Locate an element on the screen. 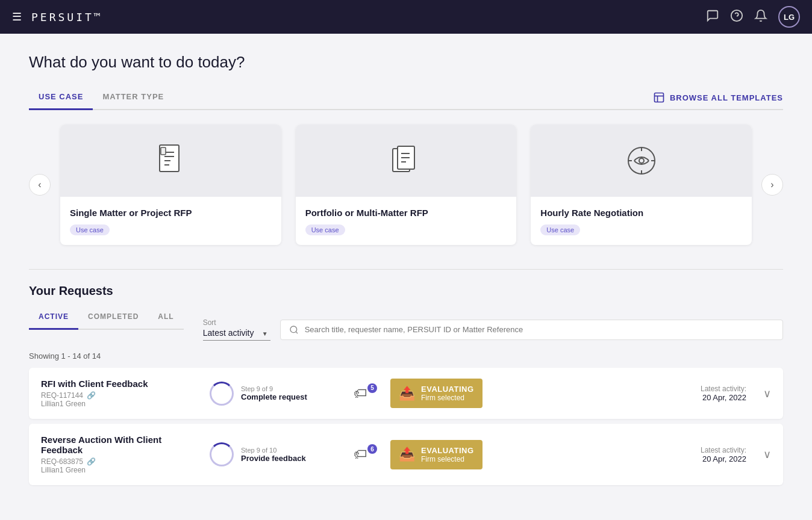 The width and height of the screenshot is (812, 520). link-icon-2: 🔗 is located at coordinates (92, 462).